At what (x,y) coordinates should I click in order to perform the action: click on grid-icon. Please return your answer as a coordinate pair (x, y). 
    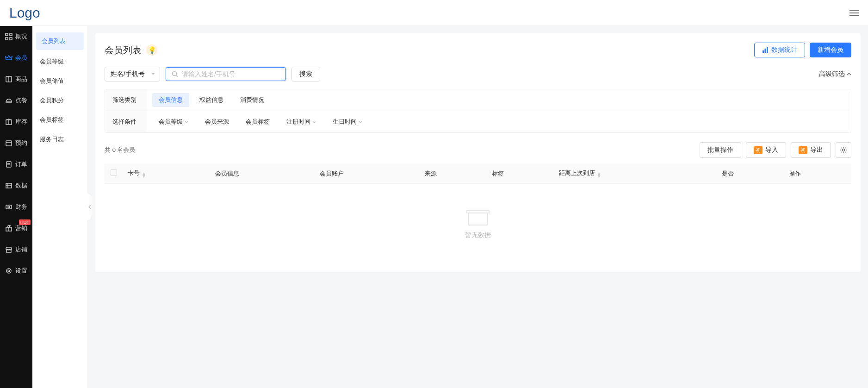
    Looking at the image, I should click on (9, 37).